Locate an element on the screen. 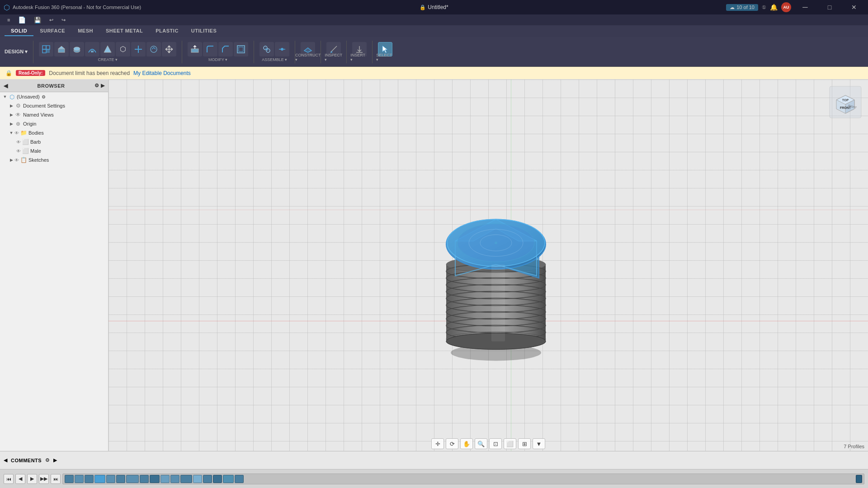 This screenshot has height=488, width=868. orbit-btn: ⟳ is located at coordinates (452, 444).